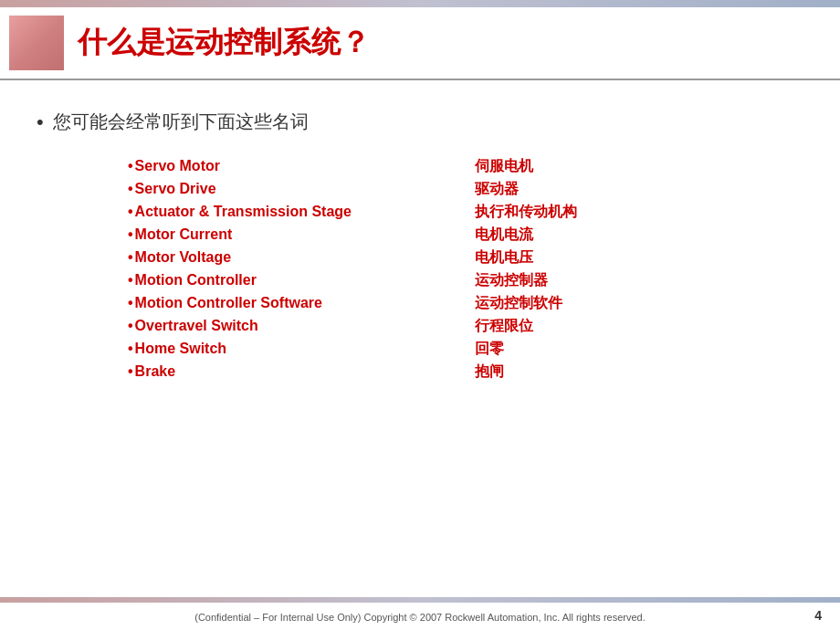 Image resolution: width=840 pixels, height=630 pixels. Describe the element at coordinates (497, 190) in the screenshot. I see `term-chinese-text: 驱动器` at that location.